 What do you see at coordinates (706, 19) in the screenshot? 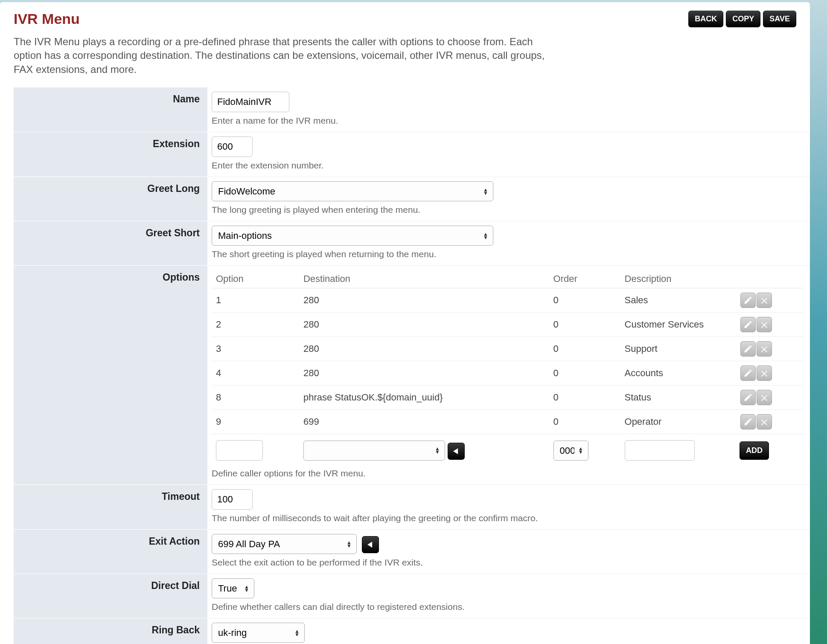
I see `back-button: BACK` at bounding box center [706, 19].